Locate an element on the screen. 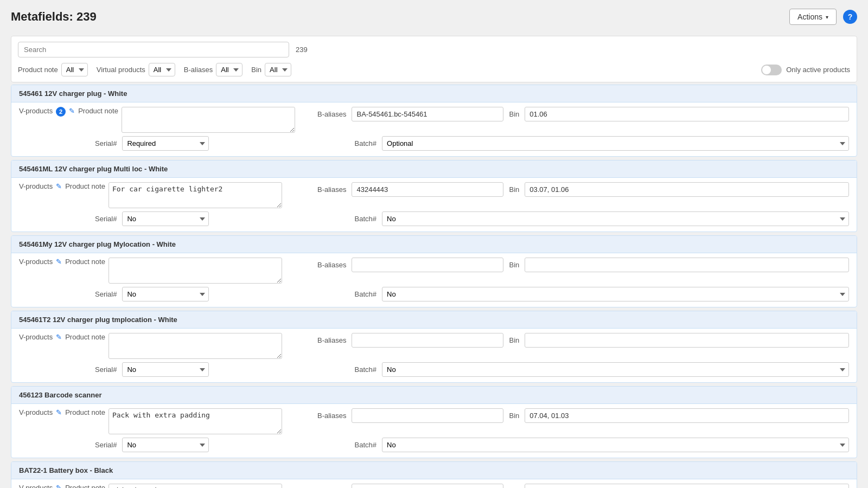 This screenshot has width=868, height=488. product-header: 456123 Barcode scanner is located at coordinates (434, 395).